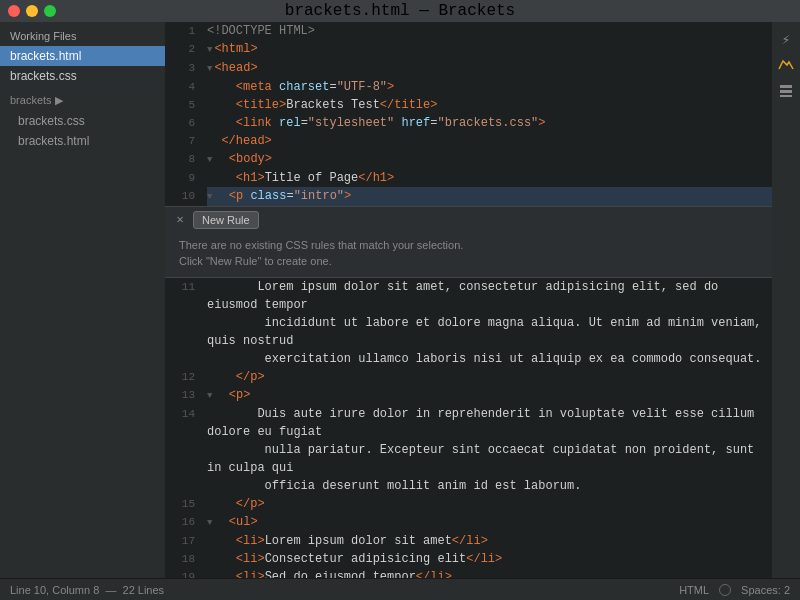 The width and height of the screenshot is (800, 600). What do you see at coordinates (82, 141) in the screenshot?
I see `sidebar-group-file-html: brackets.html` at bounding box center [82, 141].